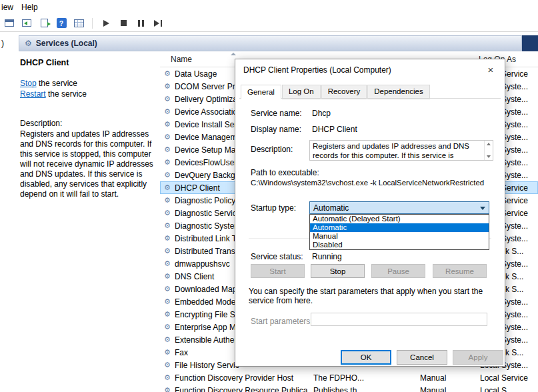 This screenshot has height=392, width=538. I want to click on service-name: Diagnostic System, so click(208, 226).